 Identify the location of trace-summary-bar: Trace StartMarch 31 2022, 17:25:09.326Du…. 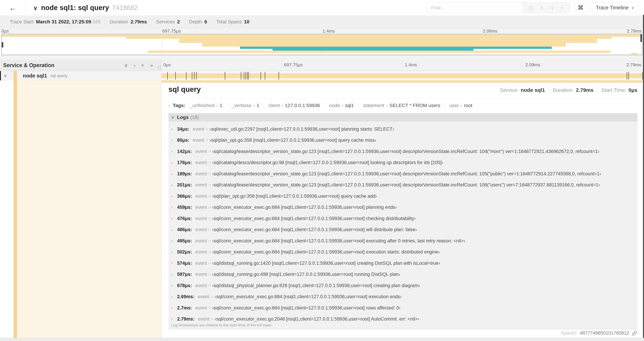
(322, 22).